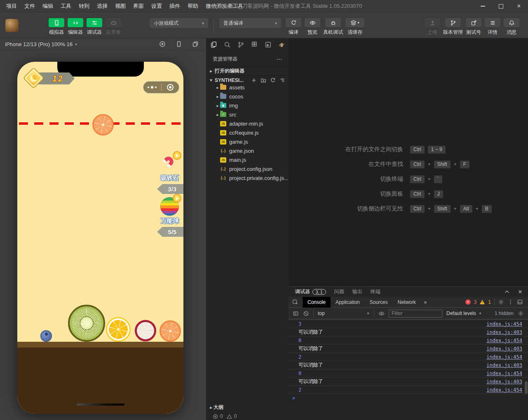  Describe the element at coordinates (507, 292) in the screenshot. I see `collapse-panel-icon` at that location.